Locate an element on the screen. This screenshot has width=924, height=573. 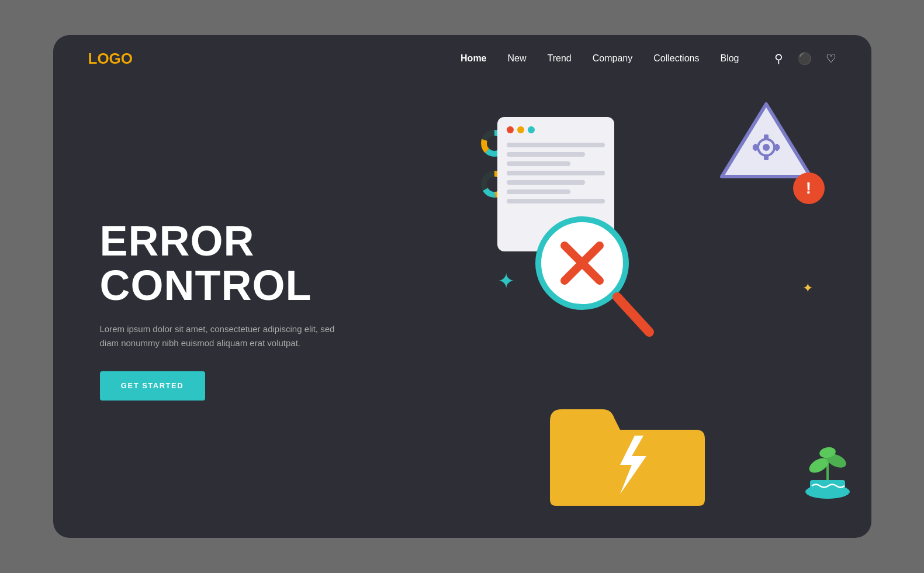
nav-collections: Collections is located at coordinates (676, 58).